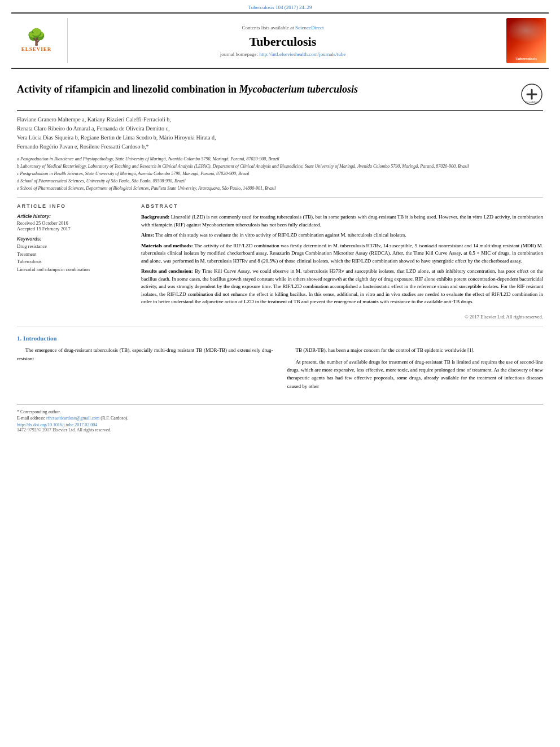  I want to click on email-footnote: E-mail address: rfressatticardoso@gmail.…, so click(280, 418).